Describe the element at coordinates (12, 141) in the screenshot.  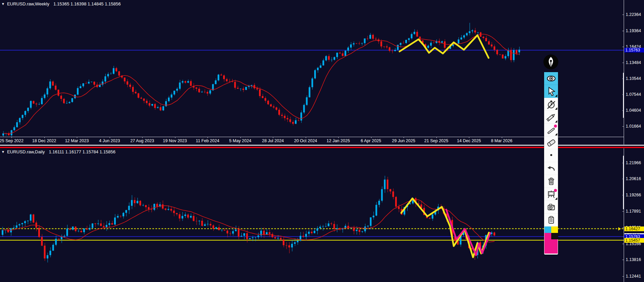
I see `time-scale-label: 25 Sep 2022` at that location.